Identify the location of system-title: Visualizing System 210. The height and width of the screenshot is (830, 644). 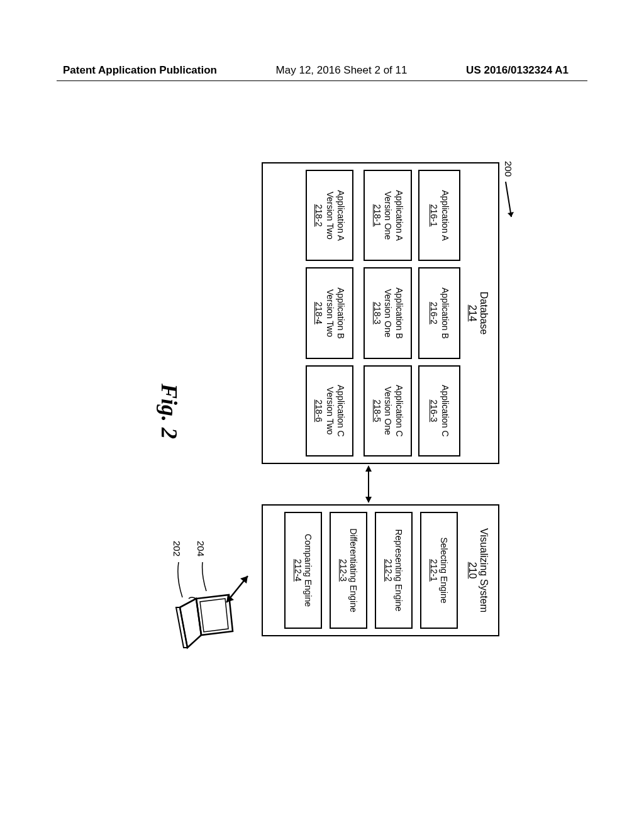
(478, 570).